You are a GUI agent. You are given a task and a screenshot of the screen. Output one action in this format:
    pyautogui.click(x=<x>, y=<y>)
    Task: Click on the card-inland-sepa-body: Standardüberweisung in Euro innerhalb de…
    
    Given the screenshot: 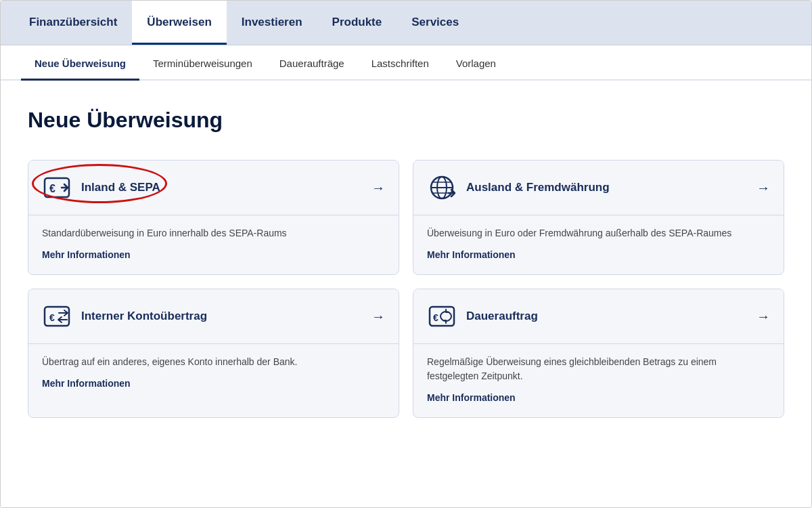 What is the action you would take?
    pyautogui.click(x=214, y=245)
    